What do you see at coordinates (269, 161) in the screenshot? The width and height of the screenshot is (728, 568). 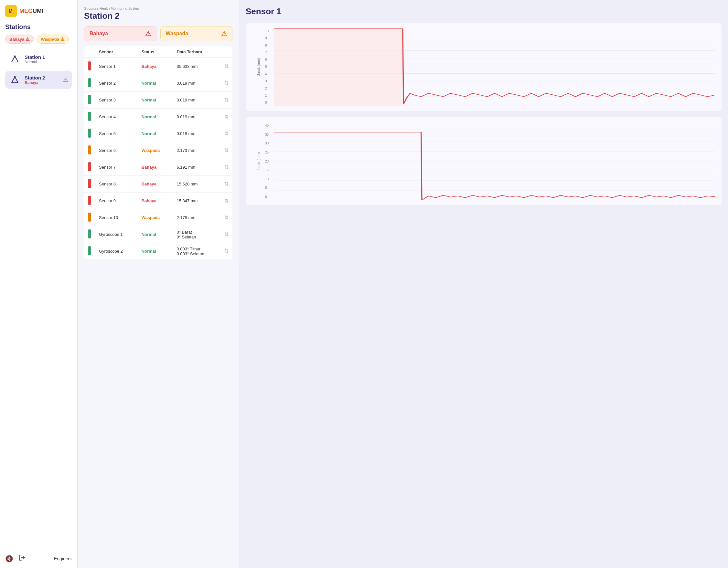 I see `y2-tick-20: 20` at bounding box center [269, 161].